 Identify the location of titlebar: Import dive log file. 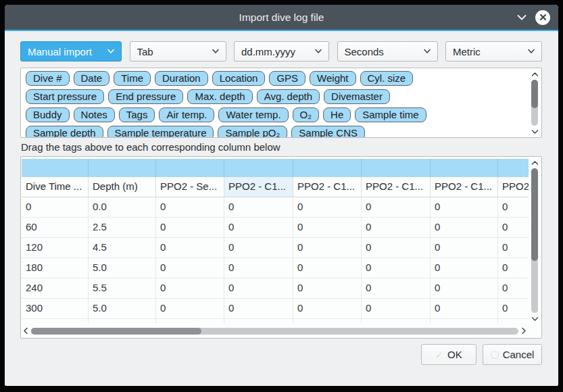
(281, 18).